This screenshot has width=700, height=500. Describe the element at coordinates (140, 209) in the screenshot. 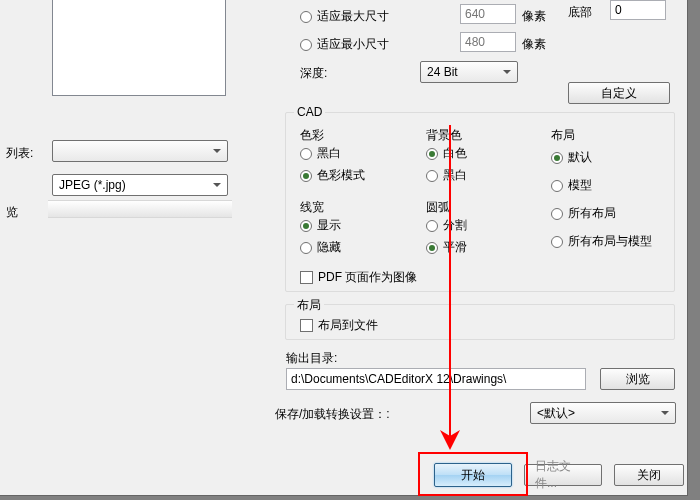

I see `panel-divider` at that location.